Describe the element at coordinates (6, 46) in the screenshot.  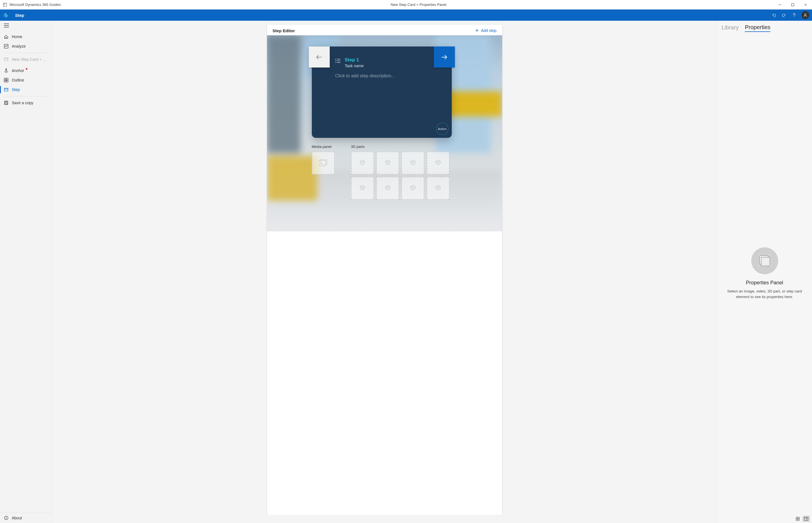
I see `analyze-icon` at that location.